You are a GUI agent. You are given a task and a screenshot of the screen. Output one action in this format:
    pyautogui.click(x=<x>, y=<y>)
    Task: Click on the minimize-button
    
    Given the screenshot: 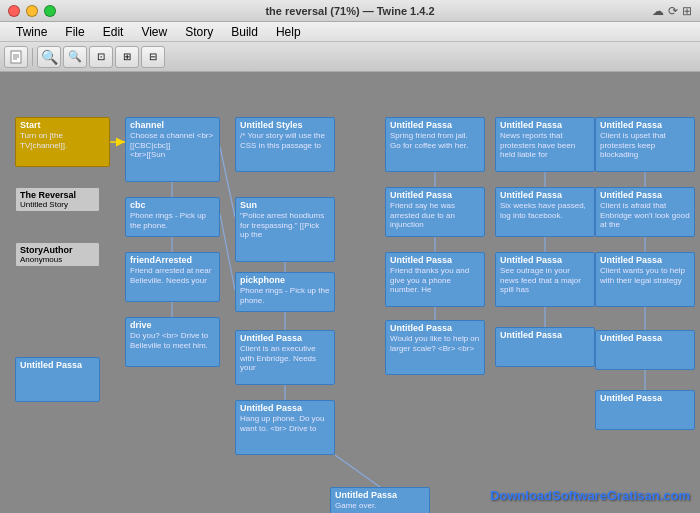 What is the action you would take?
    pyautogui.click(x=32, y=11)
    